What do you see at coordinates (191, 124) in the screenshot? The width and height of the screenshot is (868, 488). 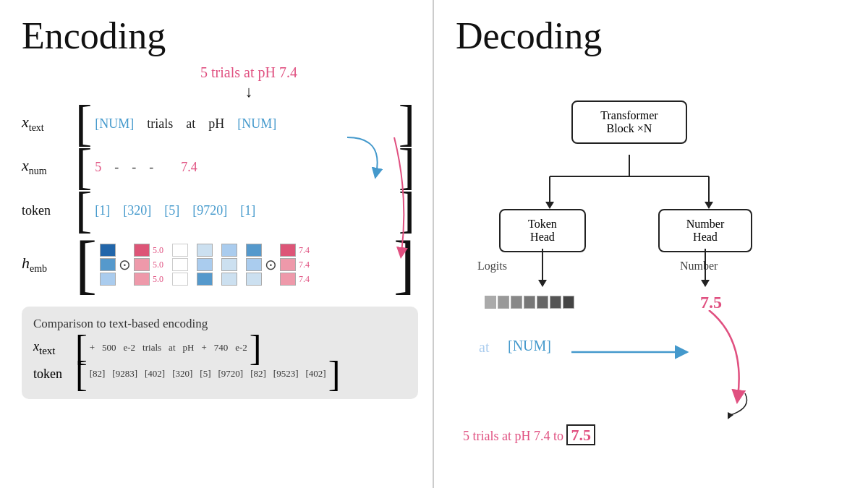 I see `token-at: at` at bounding box center [191, 124].